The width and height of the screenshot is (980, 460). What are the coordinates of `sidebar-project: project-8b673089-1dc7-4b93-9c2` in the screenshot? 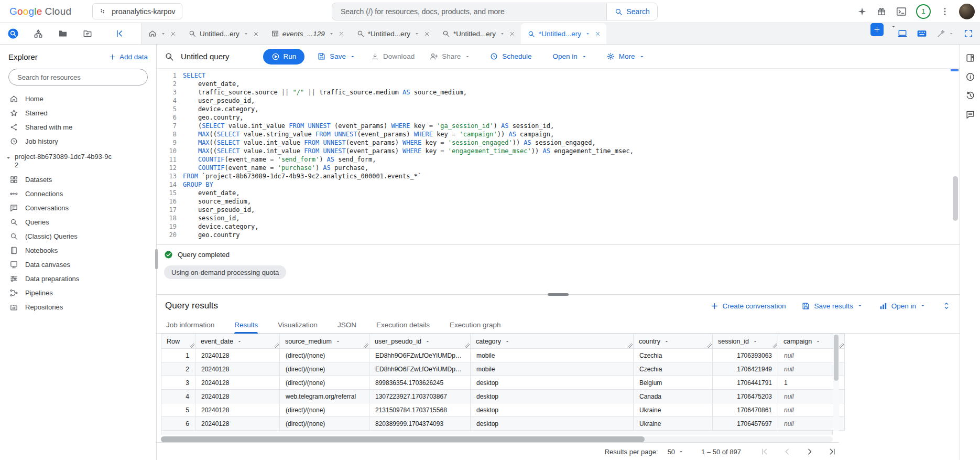 It's located at (78, 161).